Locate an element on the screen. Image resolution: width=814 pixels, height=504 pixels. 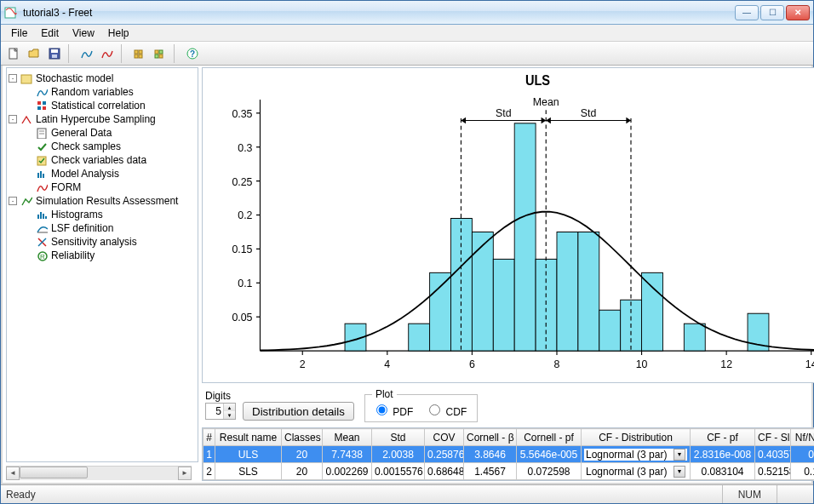
grid-cell: 0.1 is located at coordinates (803, 472).